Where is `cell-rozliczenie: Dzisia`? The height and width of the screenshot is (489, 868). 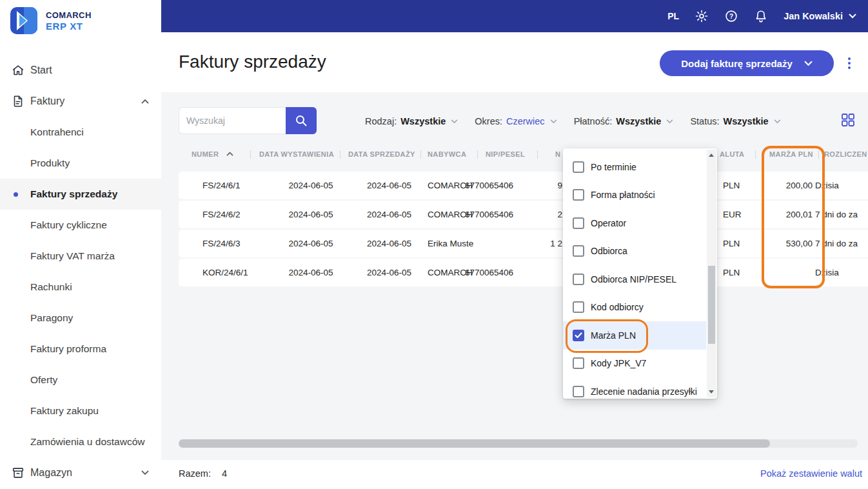
cell-rozliczenie: Dzisia is located at coordinates (842, 186).